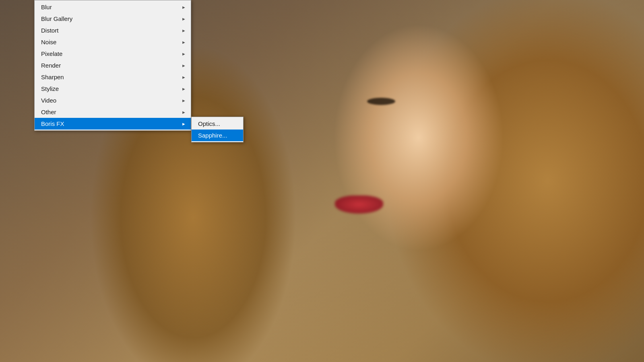 The height and width of the screenshot is (362, 644). Describe the element at coordinates (217, 124) in the screenshot. I see `submenu-item-optics: Optics...` at that location.